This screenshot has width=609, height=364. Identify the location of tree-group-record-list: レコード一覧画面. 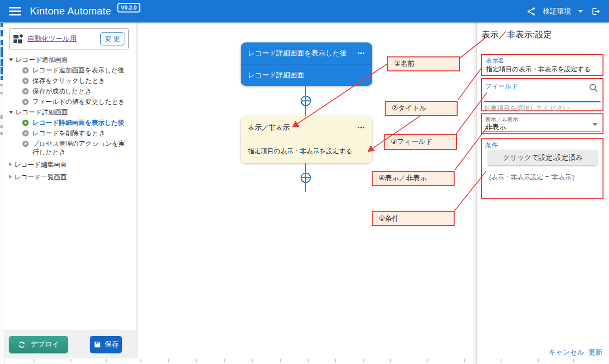
(70, 177).